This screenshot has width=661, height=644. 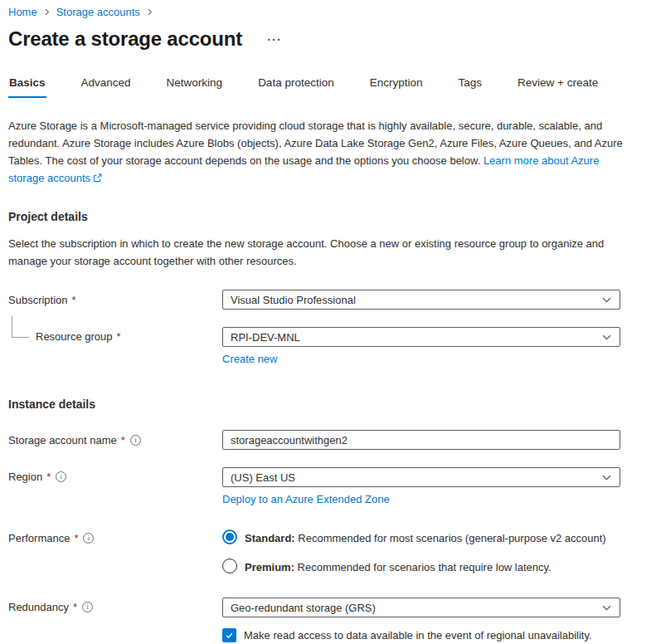 What do you see at coordinates (318, 153) in the screenshot?
I see `intro-text: Azure Storage is a Microsoft-managed ser…` at bounding box center [318, 153].